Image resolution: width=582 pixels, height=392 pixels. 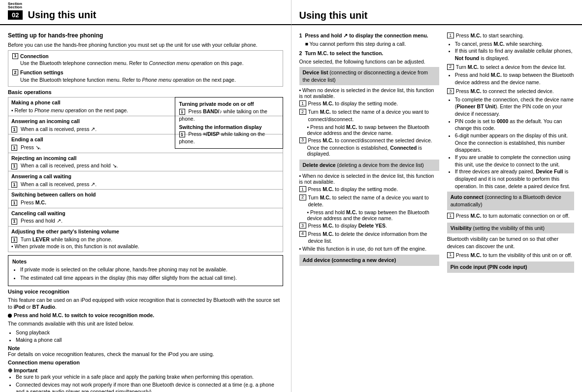 What do you see at coordinates (146, 324) in the screenshot?
I see `commands-intro: The commands available with this unit ar…` at bounding box center [146, 324].